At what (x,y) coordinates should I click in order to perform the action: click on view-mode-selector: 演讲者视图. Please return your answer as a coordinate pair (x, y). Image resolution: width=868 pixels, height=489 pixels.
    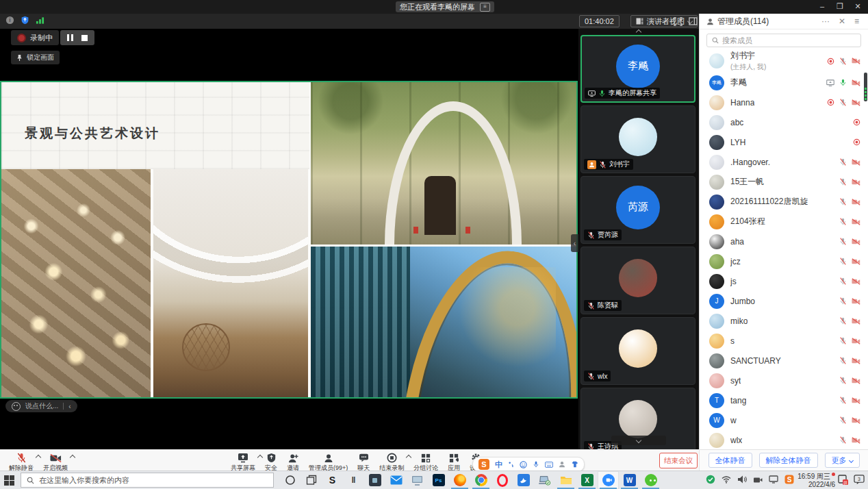
    Looking at the image, I should click on (664, 21).